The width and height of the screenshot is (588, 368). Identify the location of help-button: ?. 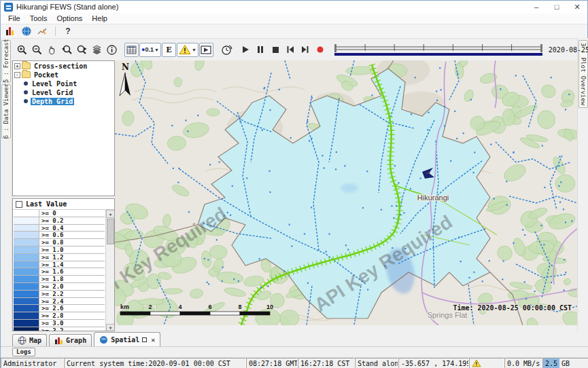
(68, 31).